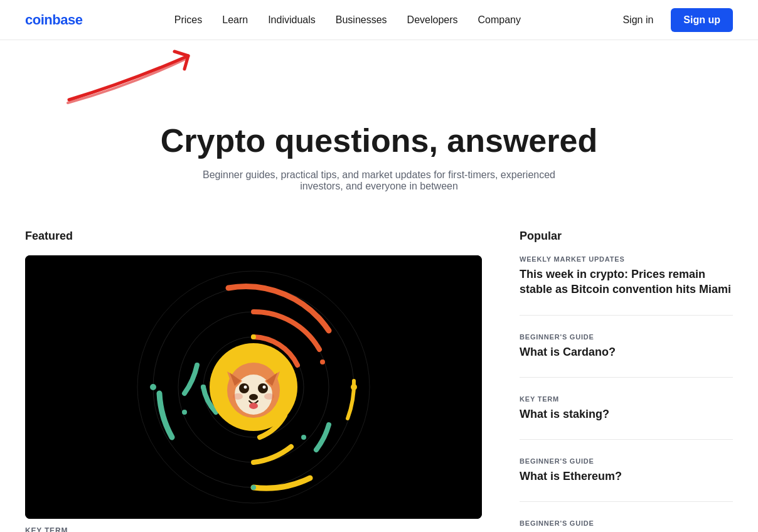 Image resolution: width=758 pixels, height=532 pixels. I want to click on popular-article-title: What is Ethereum?, so click(626, 476).